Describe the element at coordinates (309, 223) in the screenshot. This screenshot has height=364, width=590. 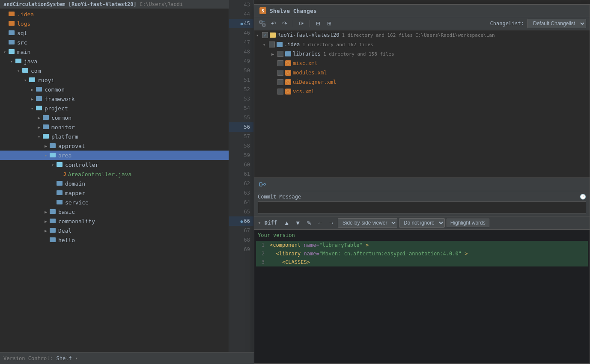
I see `diff-edit-button: ✎` at that location.